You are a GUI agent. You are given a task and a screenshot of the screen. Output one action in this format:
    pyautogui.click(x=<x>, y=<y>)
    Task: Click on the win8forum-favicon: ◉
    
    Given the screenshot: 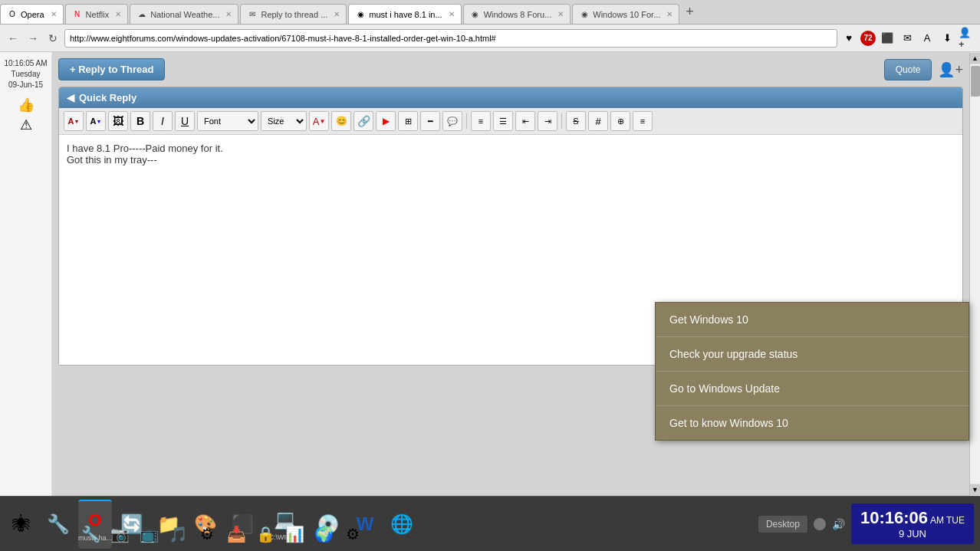 What is the action you would take?
    pyautogui.click(x=475, y=15)
    